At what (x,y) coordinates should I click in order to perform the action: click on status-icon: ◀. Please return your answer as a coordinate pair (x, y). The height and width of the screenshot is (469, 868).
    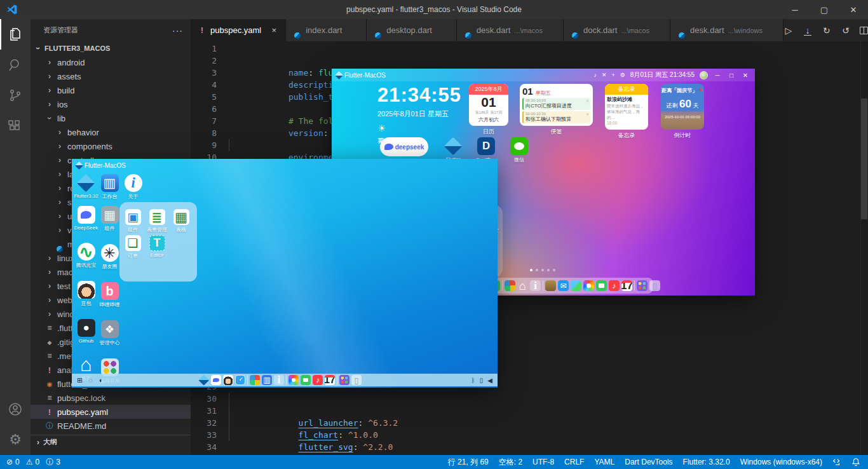
    Looking at the image, I should click on (490, 380).